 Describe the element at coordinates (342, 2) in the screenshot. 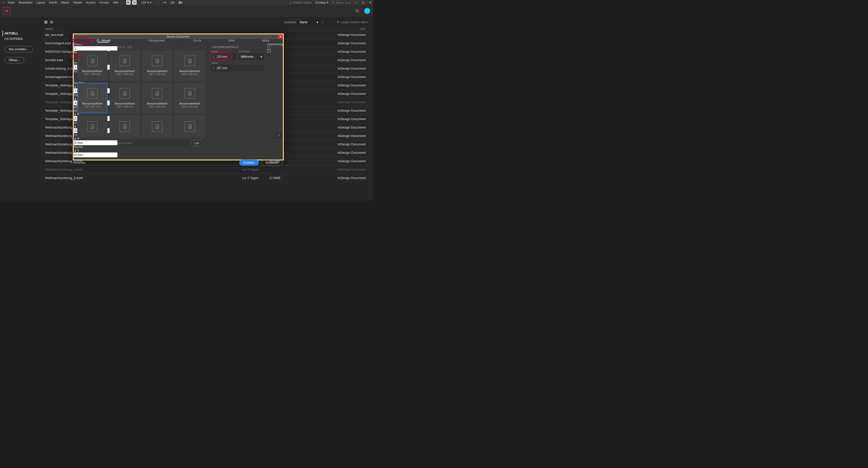

I see `adobe-stock-search: Adobe Stock` at that location.